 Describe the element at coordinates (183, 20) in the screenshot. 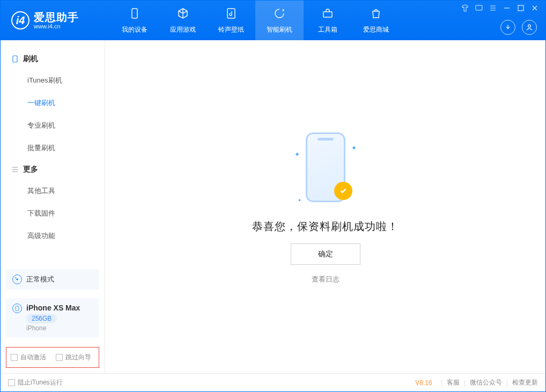

I see `nav-apps-games: 应用游戏` at that location.